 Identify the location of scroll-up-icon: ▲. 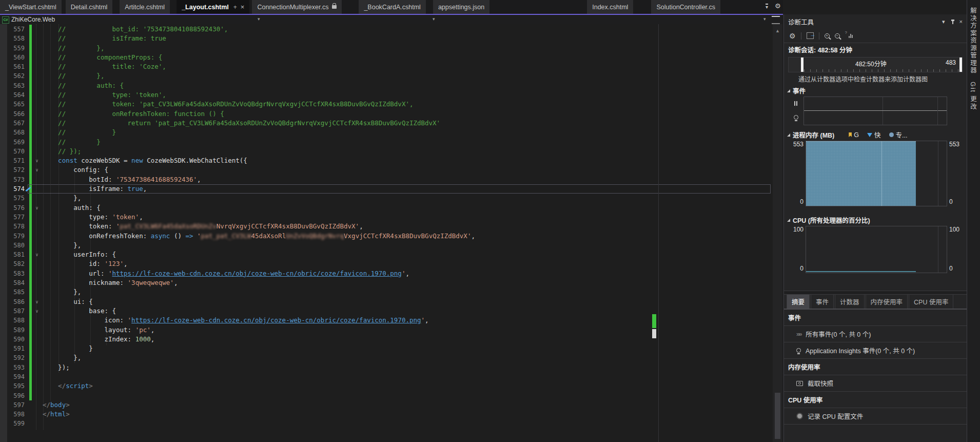
(778, 31).